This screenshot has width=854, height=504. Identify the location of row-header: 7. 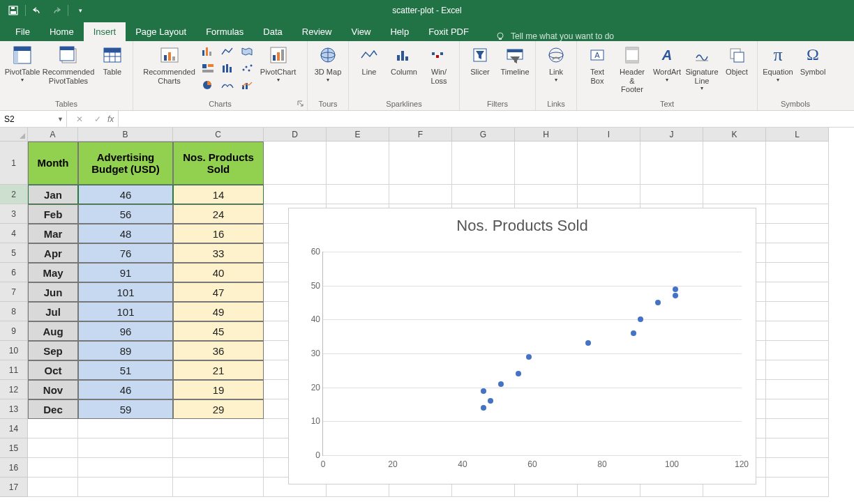
(14, 292).